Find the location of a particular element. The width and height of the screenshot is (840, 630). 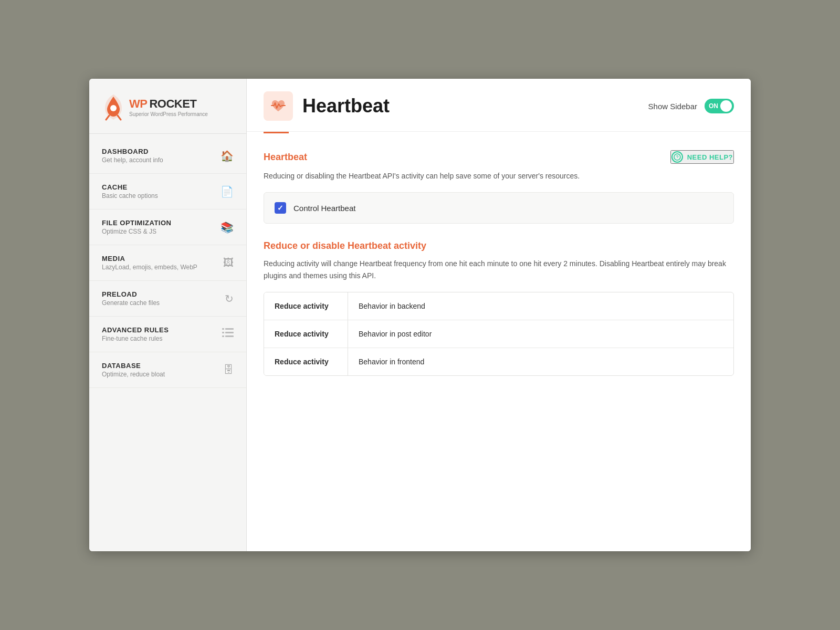

nav-subtitle-cache: Basic cache options is located at coordinates (130, 196).